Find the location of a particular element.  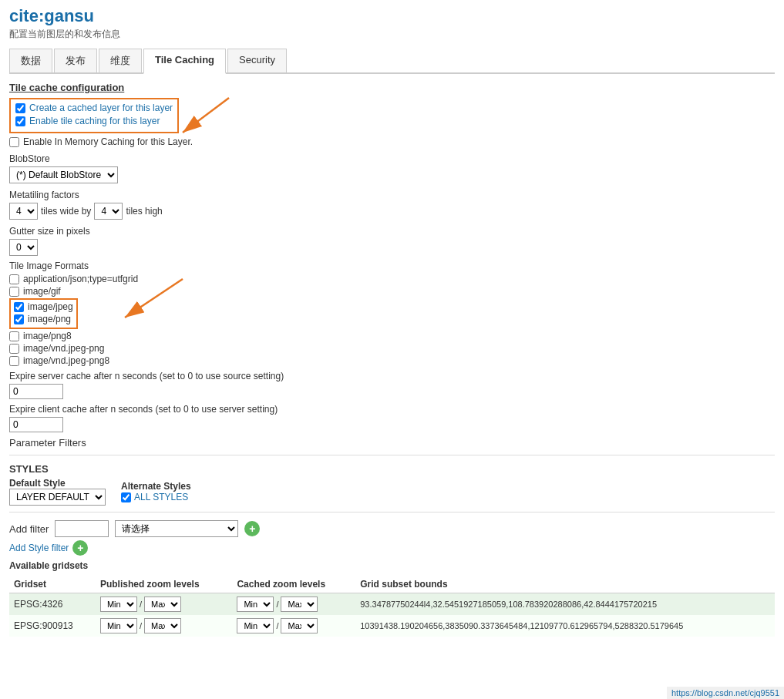

all-styles-checkbox is located at coordinates (126, 498).